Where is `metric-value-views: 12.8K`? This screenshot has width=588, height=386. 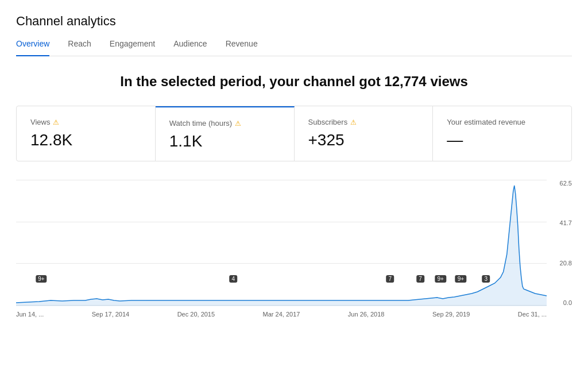
metric-value-views: 12.8K is located at coordinates (86, 140).